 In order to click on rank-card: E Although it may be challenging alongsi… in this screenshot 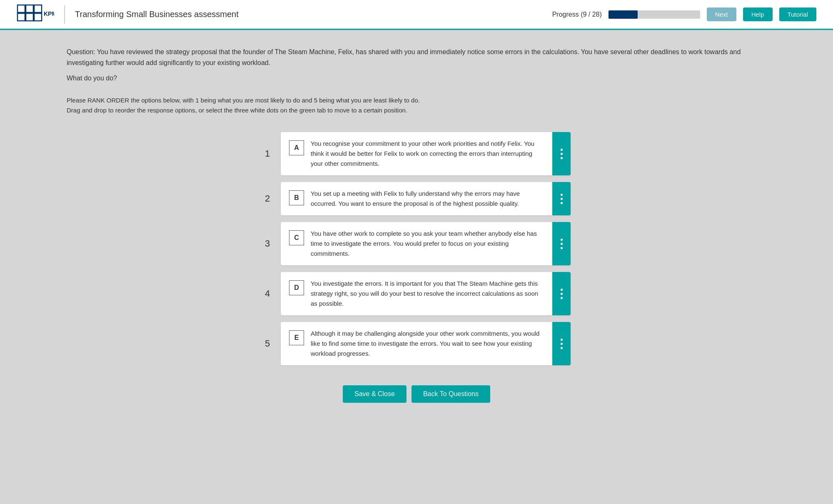, I will do `click(426, 344)`.